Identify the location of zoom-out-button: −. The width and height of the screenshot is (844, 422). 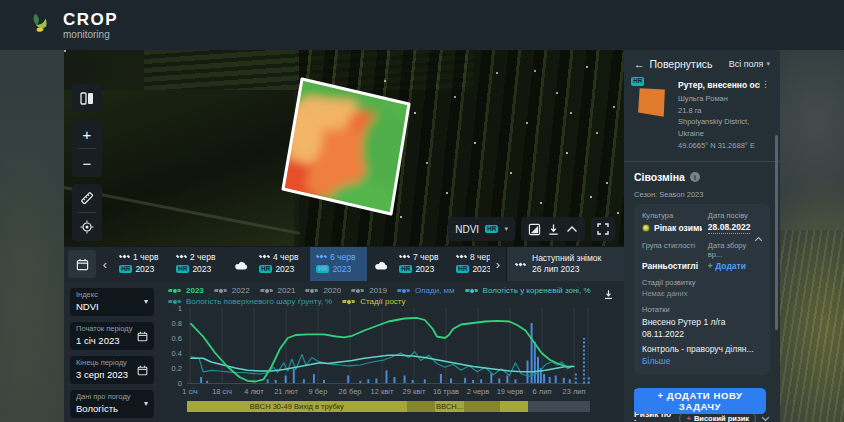
(87, 163).